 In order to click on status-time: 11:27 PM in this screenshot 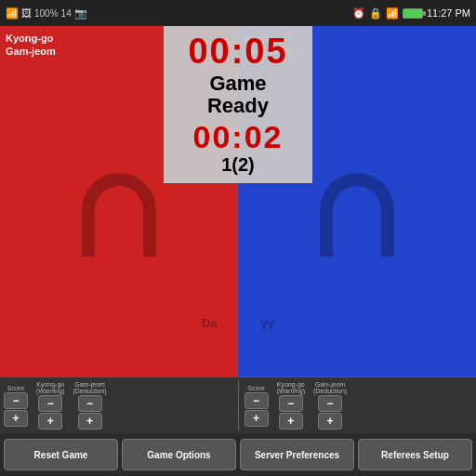, I will do `click(448, 13)`.